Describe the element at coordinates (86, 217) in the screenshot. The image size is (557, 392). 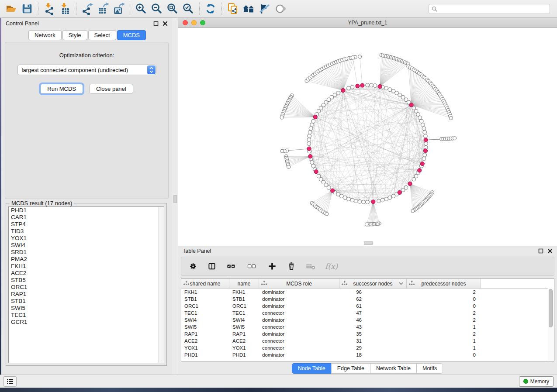
I see `mcds-result-item: CAR1` at that location.